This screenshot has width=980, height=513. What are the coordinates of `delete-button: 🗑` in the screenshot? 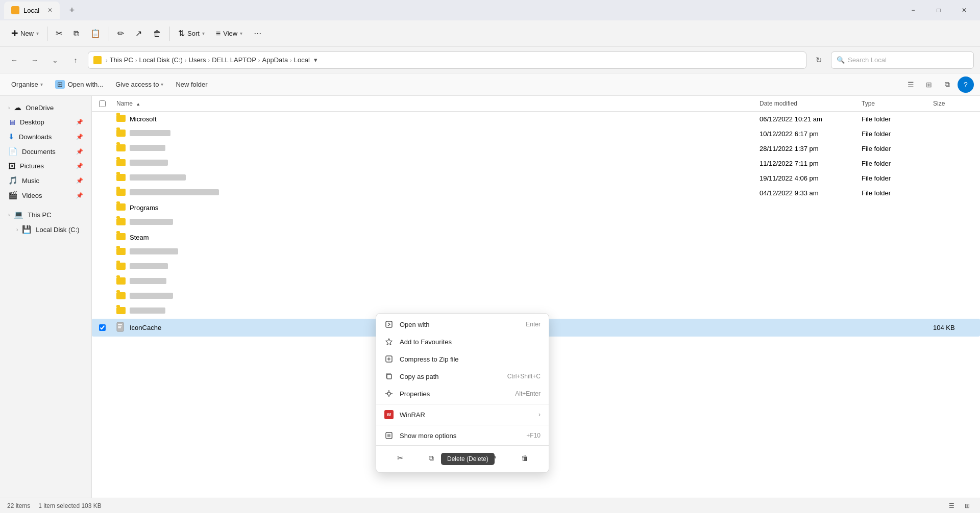 It's located at (157, 34).